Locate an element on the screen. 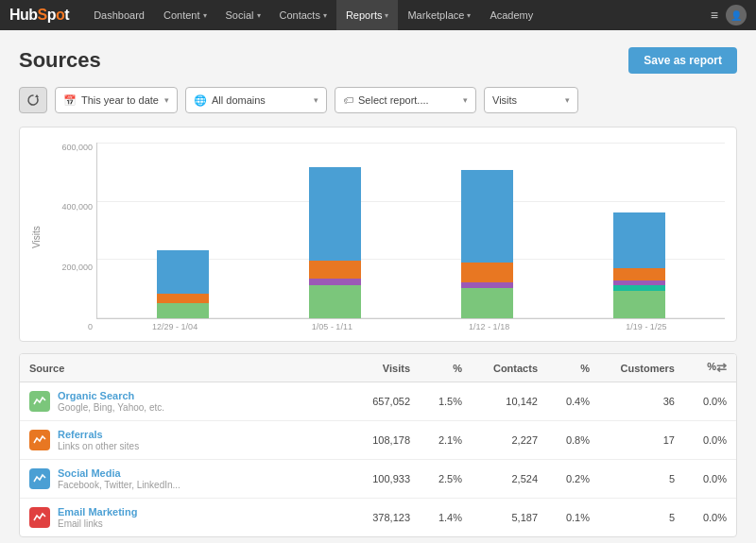 The height and width of the screenshot is (543, 756). visits-cell: 657,052 is located at coordinates (377, 402).